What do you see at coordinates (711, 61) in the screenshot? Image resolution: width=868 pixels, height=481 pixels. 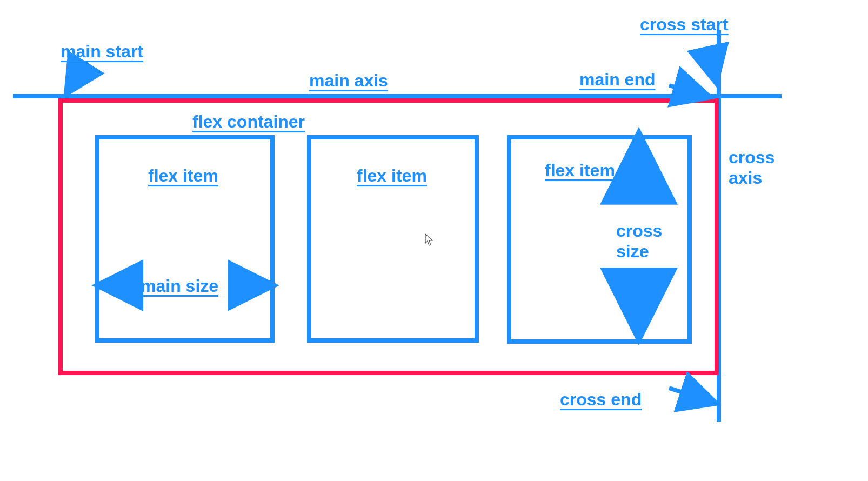 I see `cross-start-arrow-icon` at bounding box center [711, 61].